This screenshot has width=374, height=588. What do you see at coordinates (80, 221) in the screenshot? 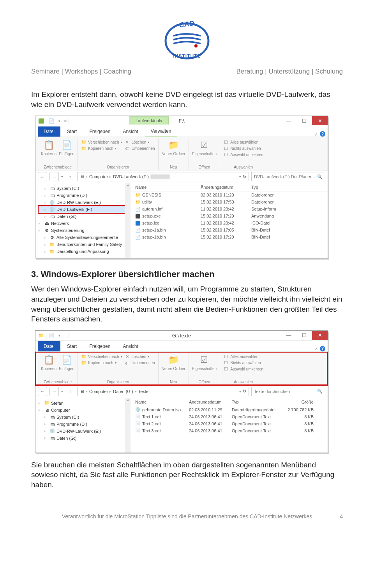
I see `nav-tree: ▹🖴System (C:)▹🖴Programme (D:)▹💿DVD-RW-La…` at bounding box center [80, 221].